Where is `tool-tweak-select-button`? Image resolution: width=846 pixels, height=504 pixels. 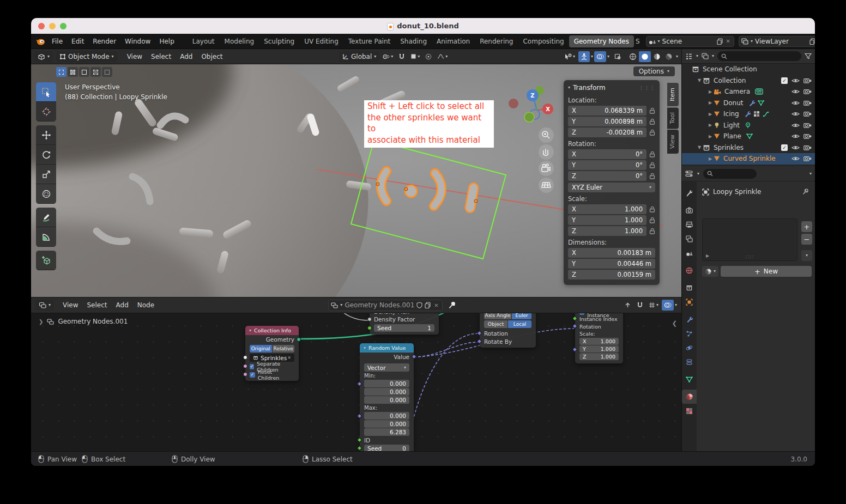 tool-tweak-select-button is located at coordinates (46, 92).